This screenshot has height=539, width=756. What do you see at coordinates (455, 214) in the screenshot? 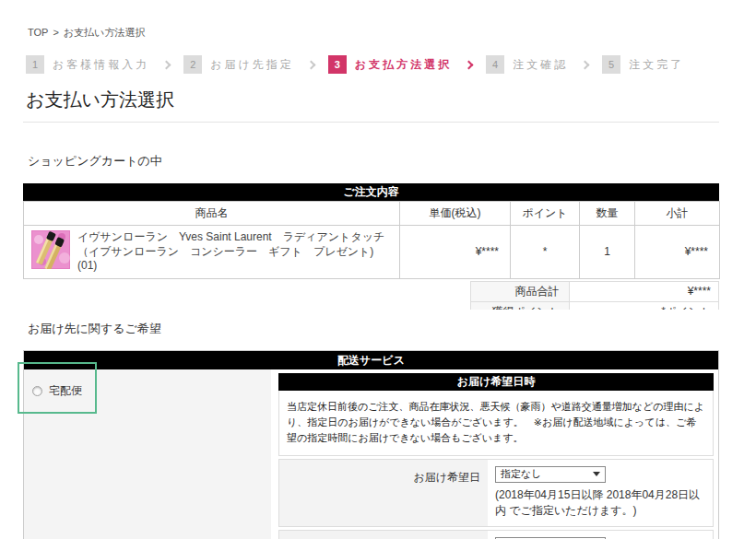
I see `col-unit-price: 単価(税込)` at bounding box center [455, 214].